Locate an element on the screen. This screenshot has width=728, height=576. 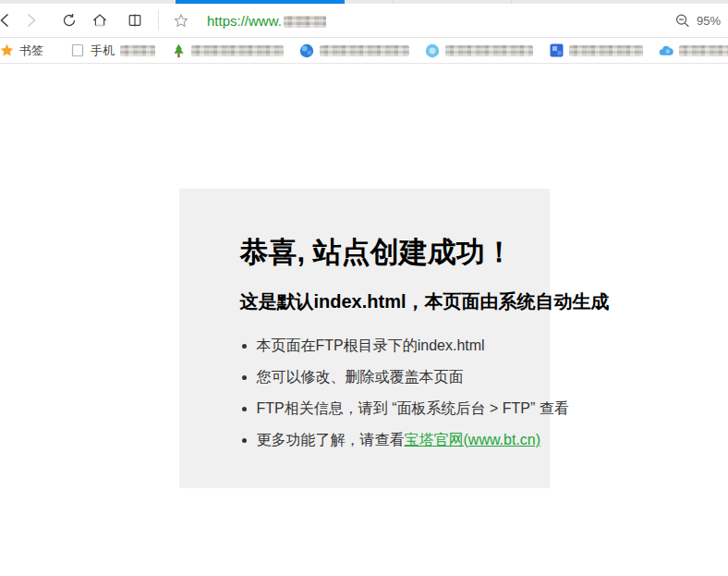
more-info-text: 更多功能了解，请查看 is located at coordinates (331, 440).